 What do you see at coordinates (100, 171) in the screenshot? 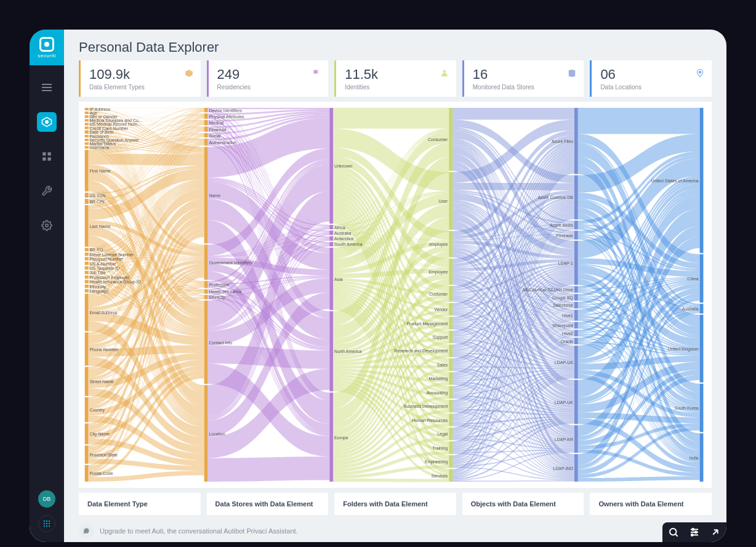
I see `sankey-node-label: First Name` at bounding box center [100, 171].